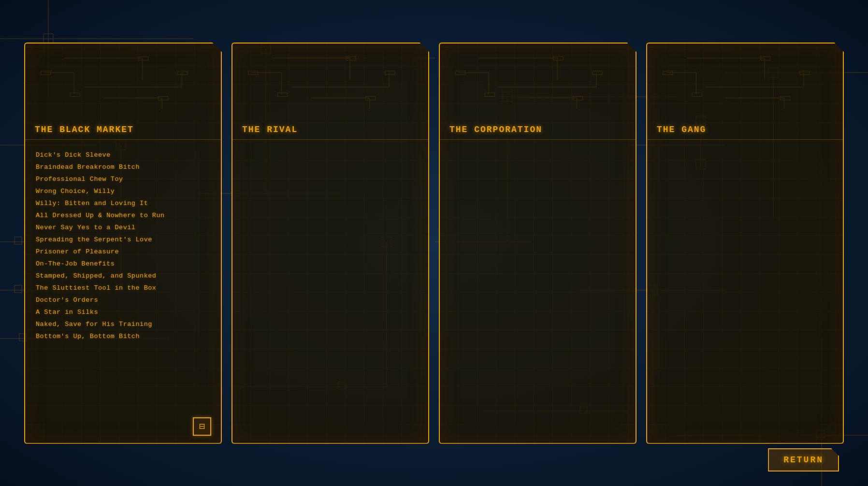  What do you see at coordinates (124, 155) in the screenshot?
I see `list-item: Dick's Dick Sleeve` at bounding box center [124, 155].